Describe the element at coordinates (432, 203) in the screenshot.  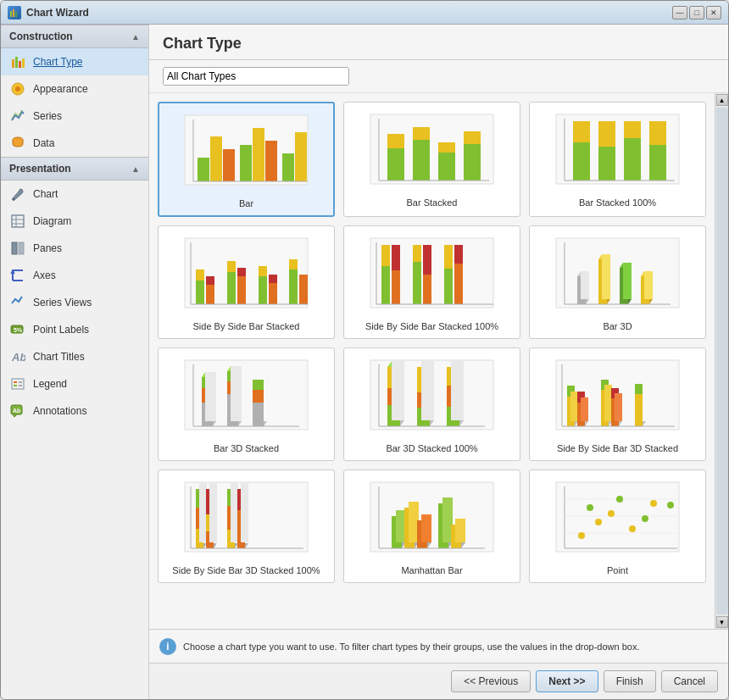
I see `chart-label-bar-stacked: Bar Stacked` at that location.